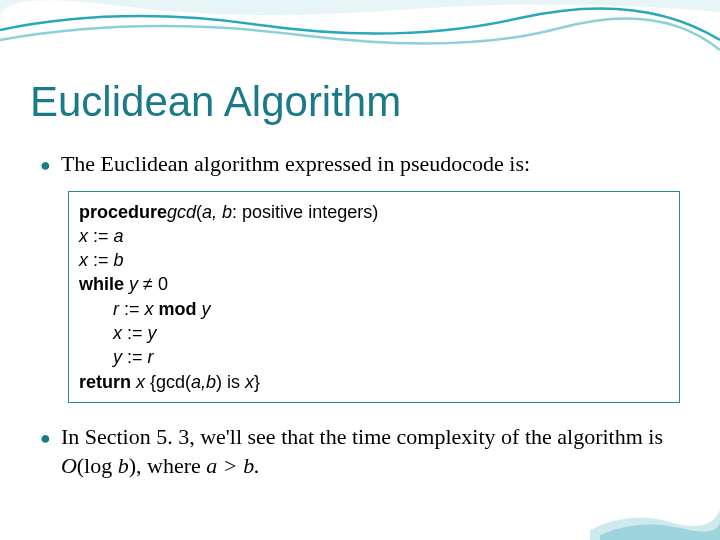 This screenshot has height=540, width=720. I want to click on kw-mod: mod, so click(178, 309).